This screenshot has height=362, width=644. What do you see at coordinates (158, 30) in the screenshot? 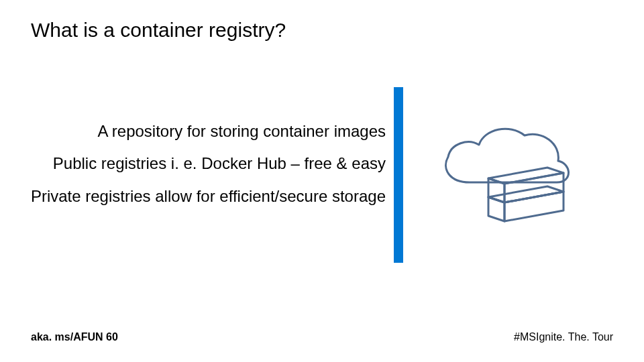
I see `slide-title: What is a container registry?` at bounding box center [158, 30].